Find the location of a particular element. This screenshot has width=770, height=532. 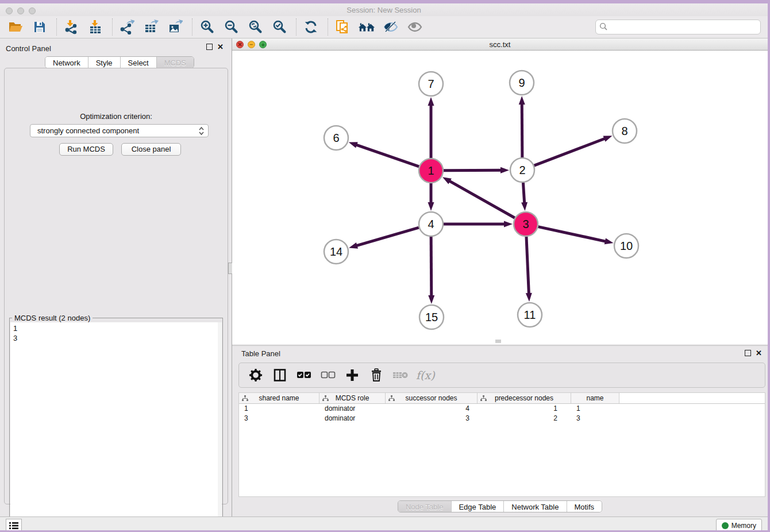

optimization-criterion-select: strongly connected component is located at coordinates (120, 131).